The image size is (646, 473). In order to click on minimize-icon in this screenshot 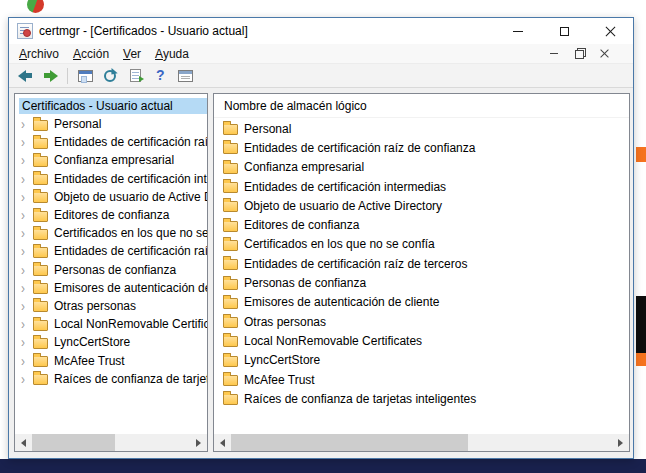, I will do `click(518, 32)`.